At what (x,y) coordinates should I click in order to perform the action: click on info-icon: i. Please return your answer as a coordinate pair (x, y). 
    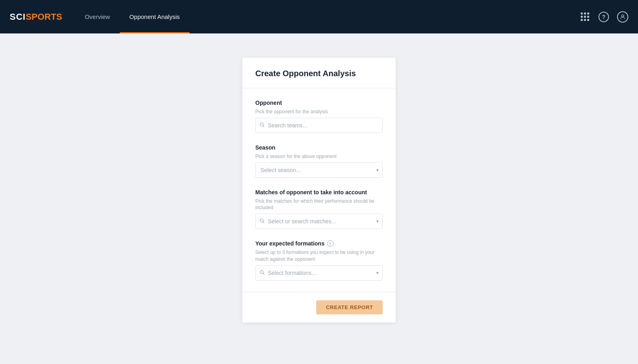
    Looking at the image, I should click on (330, 243).